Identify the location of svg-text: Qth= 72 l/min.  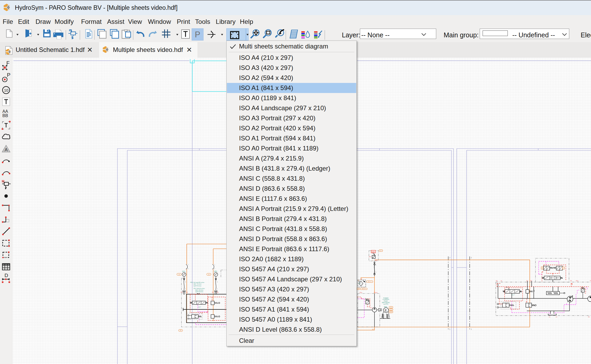
(197, 284).